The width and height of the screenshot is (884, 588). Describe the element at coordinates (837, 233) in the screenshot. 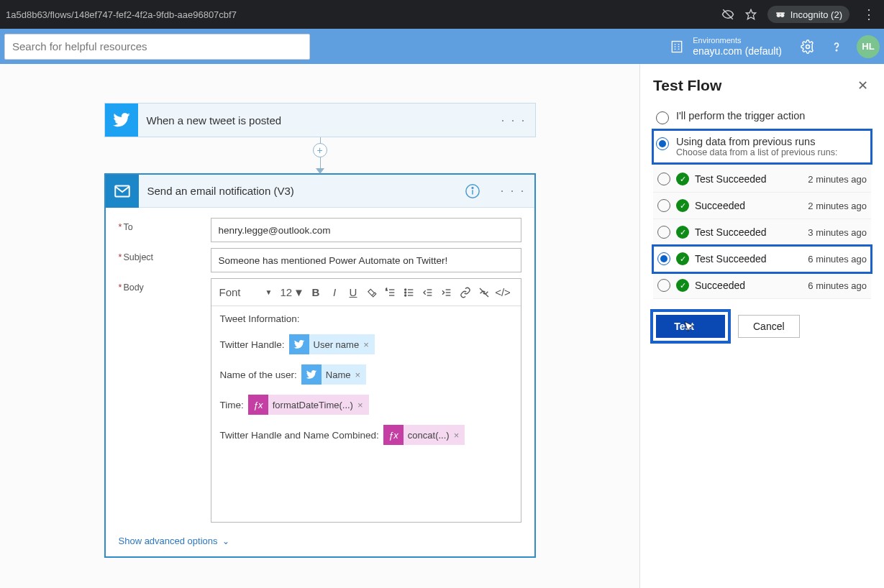

I see `run-time: 3 minutes ago` at that location.